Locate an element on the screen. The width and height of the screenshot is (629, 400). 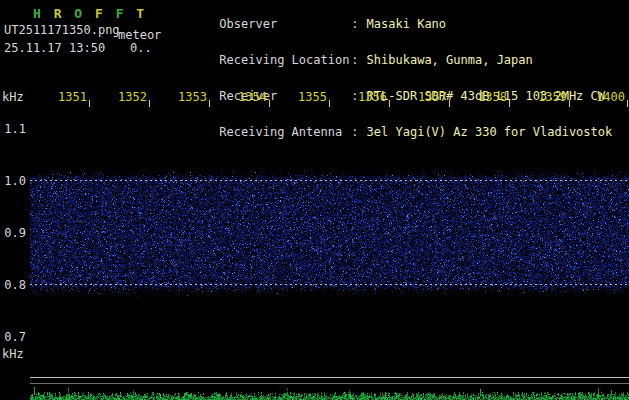
freq-unit-top: kHz is located at coordinates (13, 97).